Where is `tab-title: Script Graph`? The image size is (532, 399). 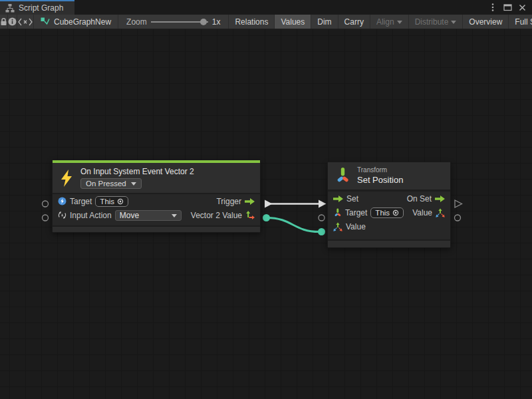 tab-title: Script Graph is located at coordinates (41, 8).